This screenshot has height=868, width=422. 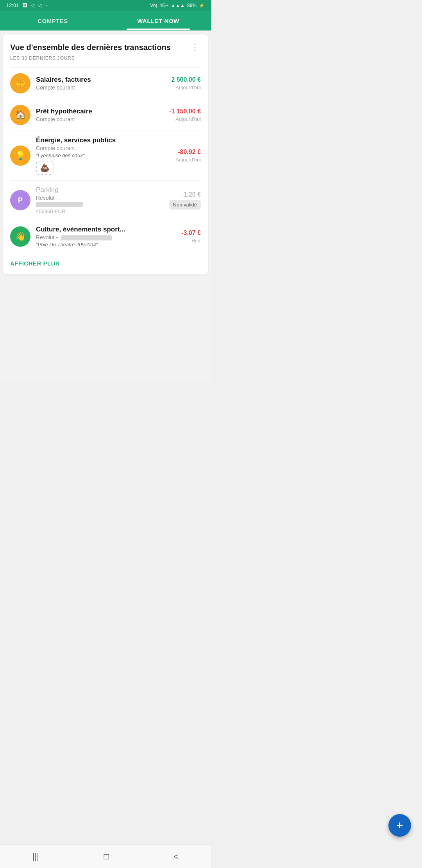 I want to click on transaction-row: 🤲 Salaires, factures Compte courant 2 50…, so click(x=106, y=83).